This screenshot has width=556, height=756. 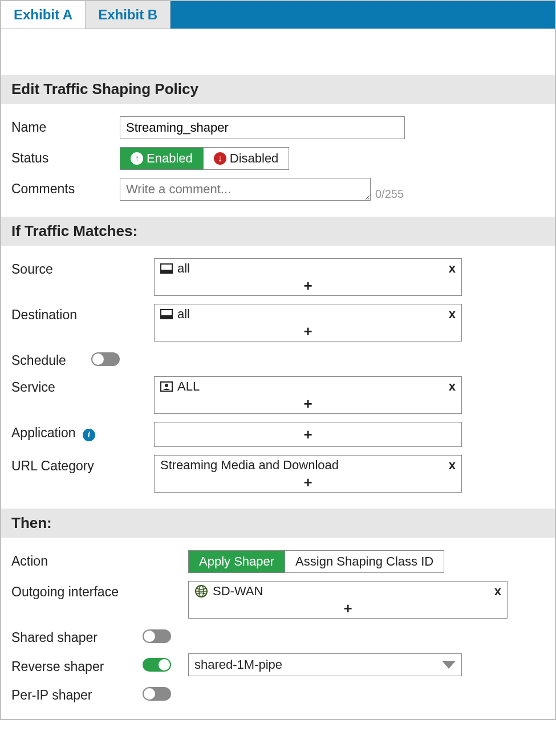 What do you see at coordinates (278, 15) in the screenshot?
I see `tab-bar: Exhibit A Exhibit B` at bounding box center [278, 15].